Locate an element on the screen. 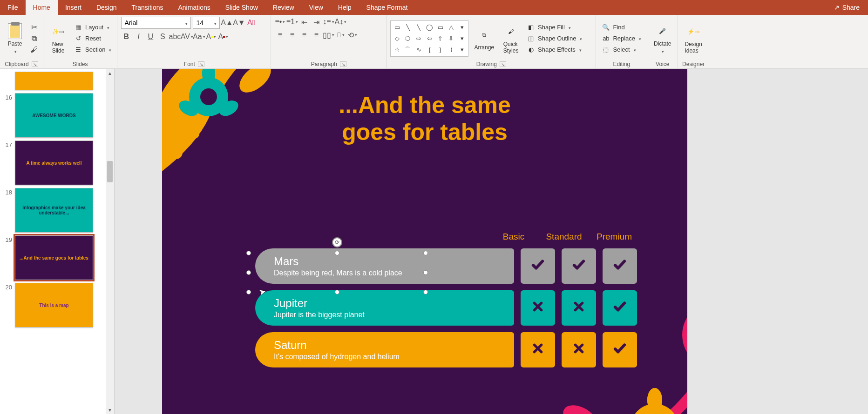  thumbnail-scrollbar: ▲ ▼ is located at coordinates (110, 241).